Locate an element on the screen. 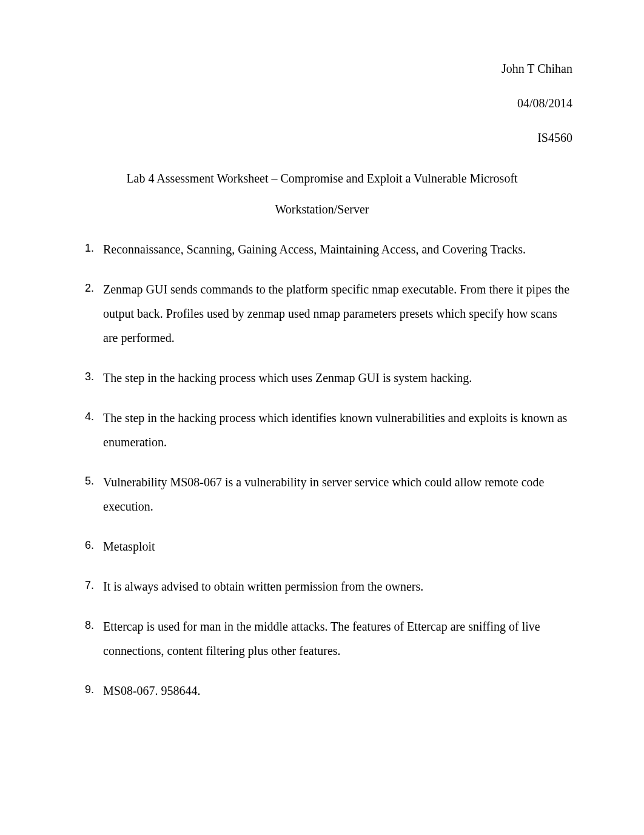  item-text: Metasploit is located at coordinates (338, 546).